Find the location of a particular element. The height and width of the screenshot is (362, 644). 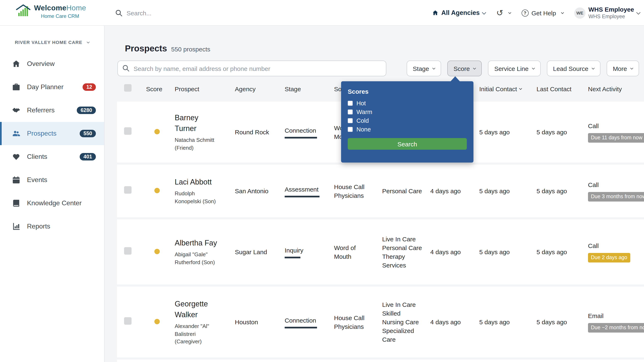

history-button: ↺ is located at coordinates (504, 13).